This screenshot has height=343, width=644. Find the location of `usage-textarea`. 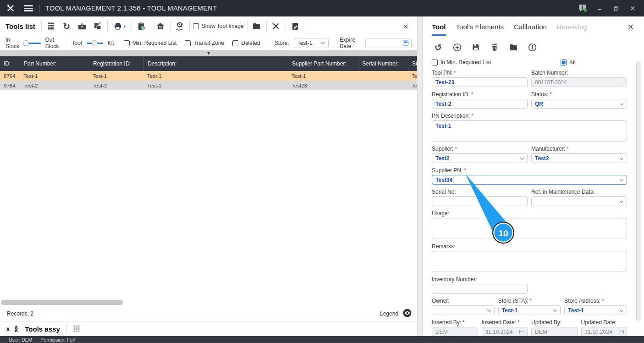

usage-textarea is located at coordinates (529, 229).